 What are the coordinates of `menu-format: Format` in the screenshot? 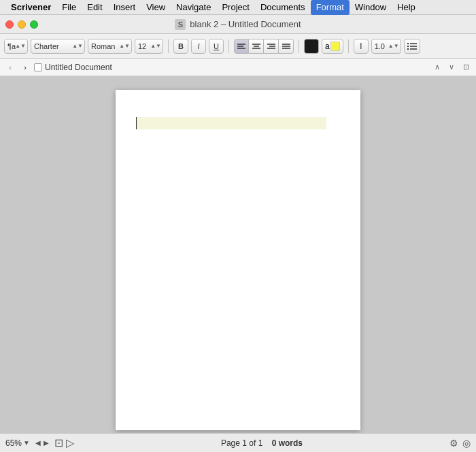 It's located at (330, 7).